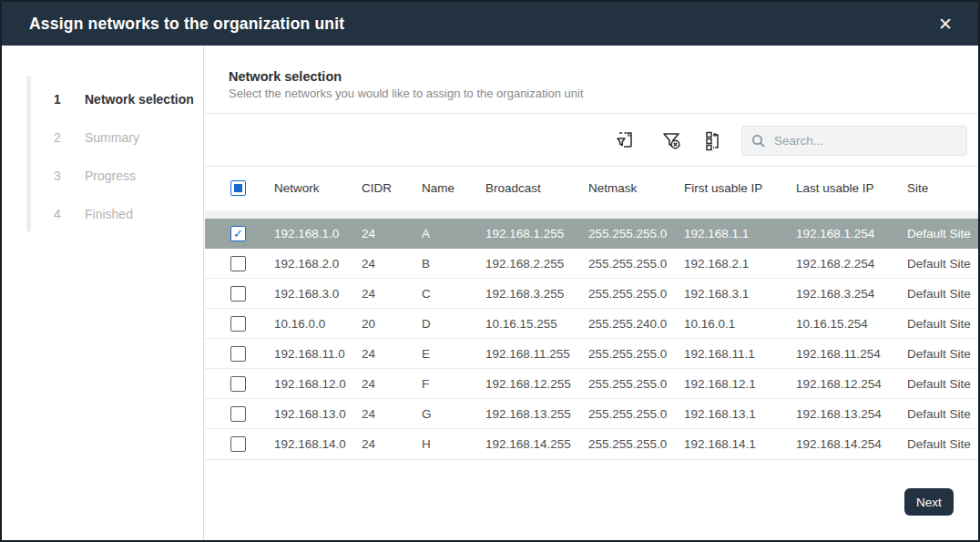  Describe the element at coordinates (740, 353) in the screenshot. I see `cell-first-usable-ip: 192.168.11.1` at that location.